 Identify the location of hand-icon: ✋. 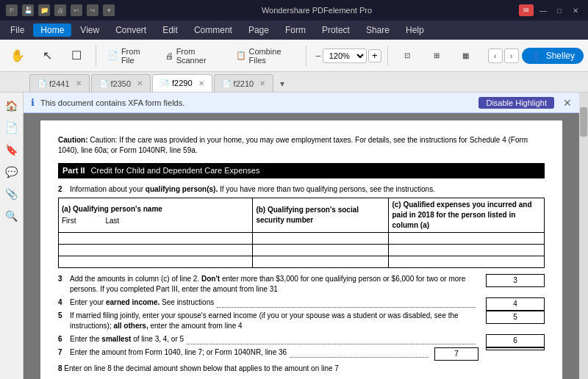
(18, 56).